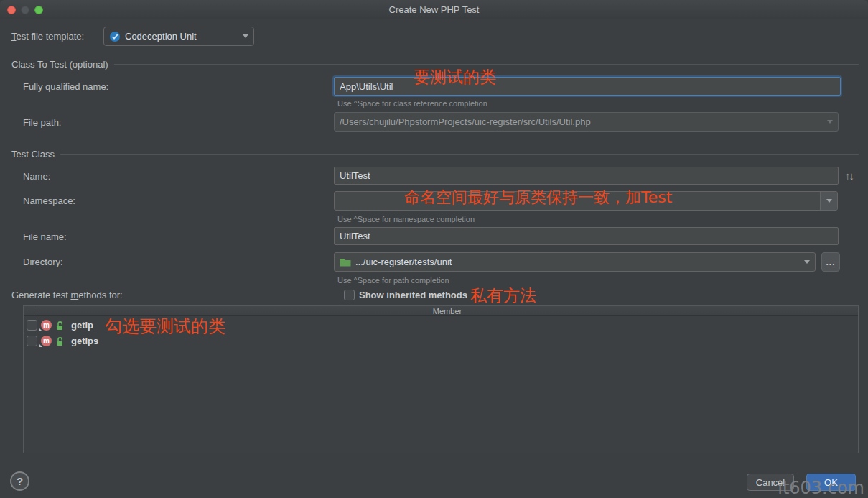 This screenshot has width=868, height=498. What do you see at coordinates (412, 103) in the screenshot?
I see `fqn-hint: Use ^Space for class reference completio…` at bounding box center [412, 103].